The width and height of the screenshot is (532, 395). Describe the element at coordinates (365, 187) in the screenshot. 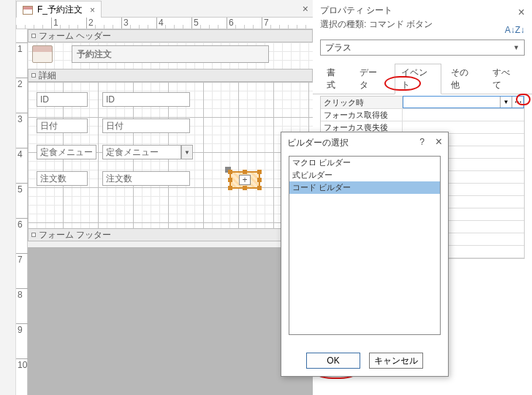

I see `builder-option: コード ビルダー` at that location.